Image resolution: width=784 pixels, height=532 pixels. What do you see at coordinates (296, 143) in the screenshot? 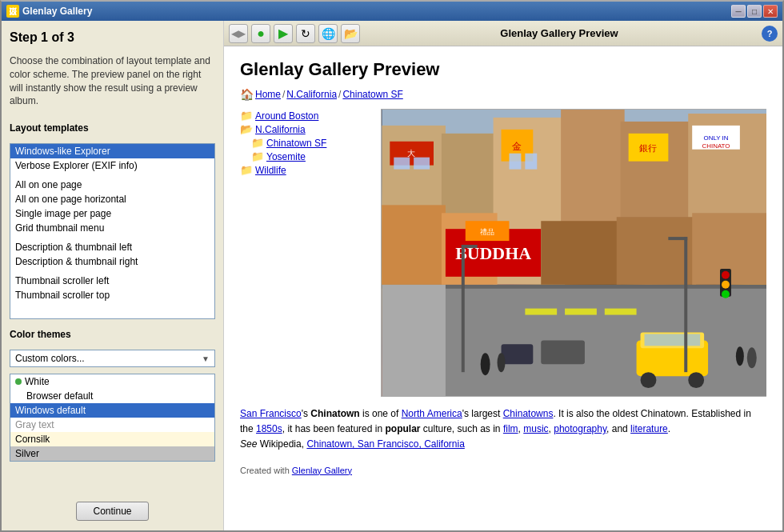
I see `tree-link-chinatown: Chinatown SF` at bounding box center [296, 143].